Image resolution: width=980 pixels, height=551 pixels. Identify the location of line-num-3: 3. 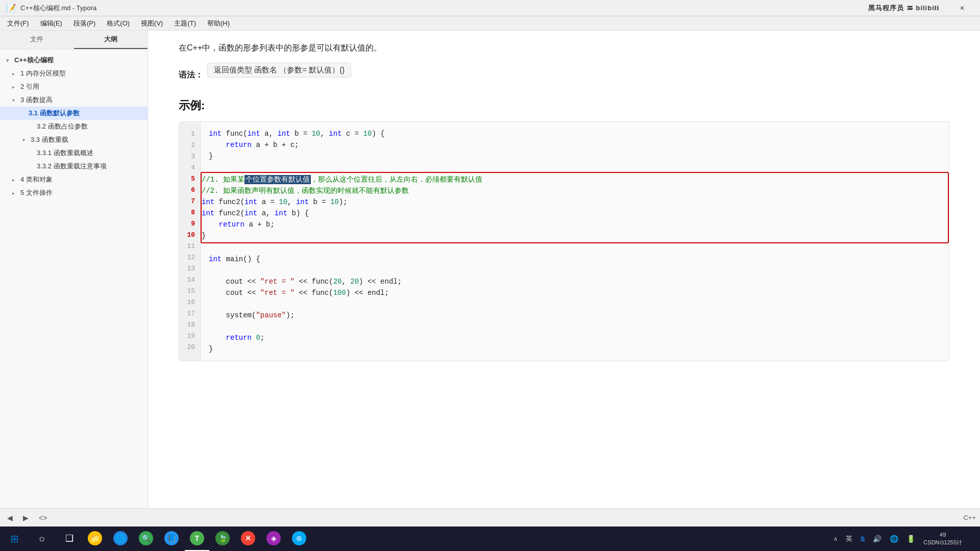
(193, 156).